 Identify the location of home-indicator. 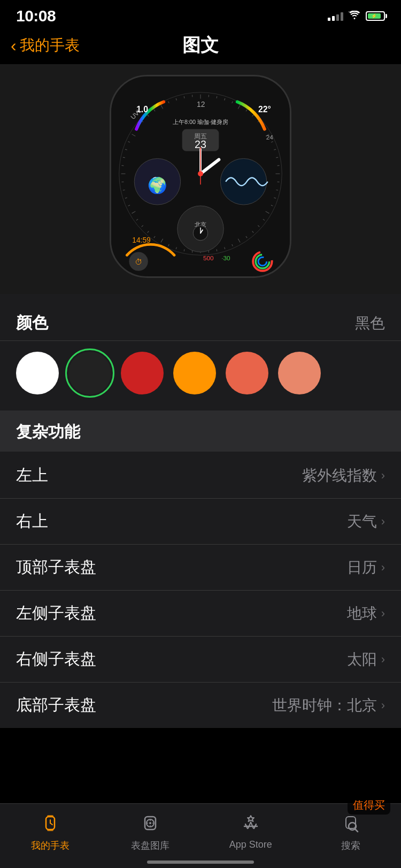
(200, 862).